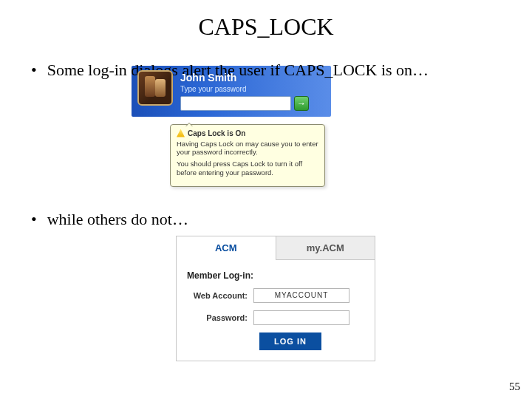 This screenshot has height=399, width=532. What do you see at coordinates (514, 387) in the screenshot?
I see `page-number: 55` at bounding box center [514, 387].